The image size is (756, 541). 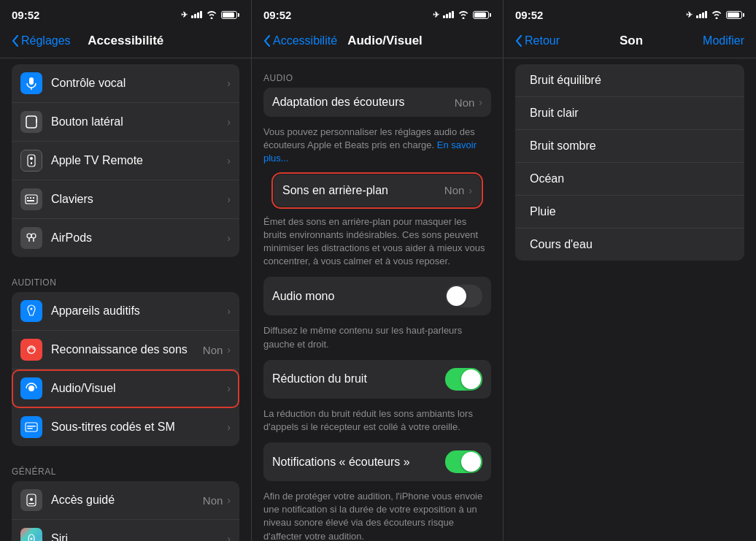 I want to click on modifier-button: Modifier, so click(x=724, y=41).